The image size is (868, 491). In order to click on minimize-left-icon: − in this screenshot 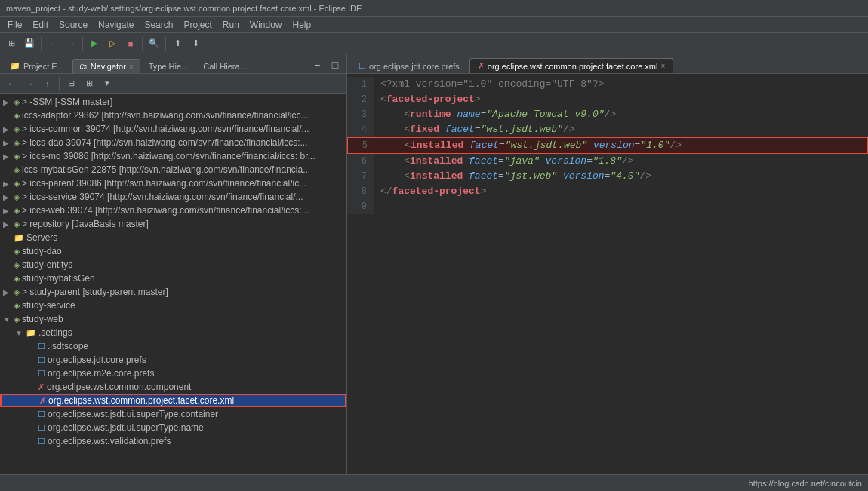, I will do `click(317, 65)`.